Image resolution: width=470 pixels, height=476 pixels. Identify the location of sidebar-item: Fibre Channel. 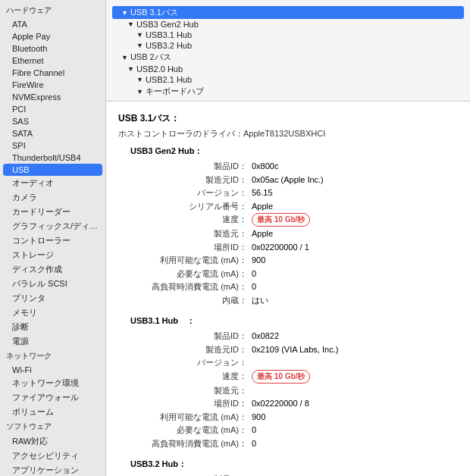
(53, 73).